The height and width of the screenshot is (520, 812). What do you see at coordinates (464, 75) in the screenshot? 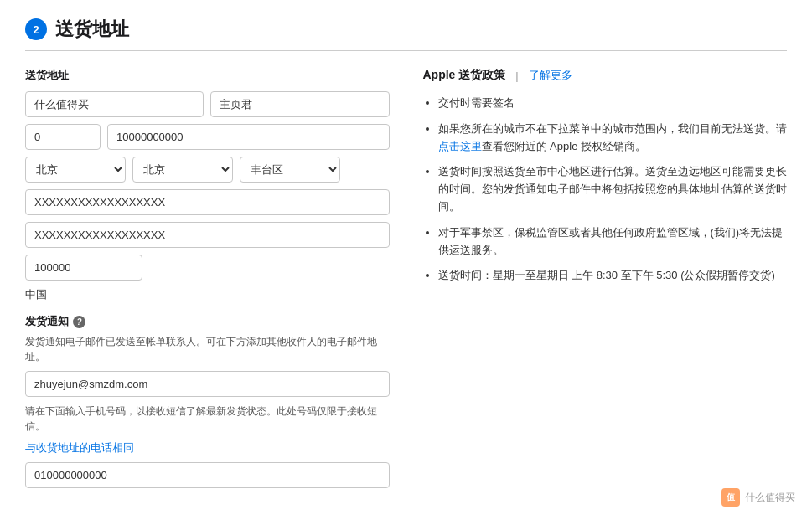
I see `policy-title: Apple 送货政策` at bounding box center [464, 75].